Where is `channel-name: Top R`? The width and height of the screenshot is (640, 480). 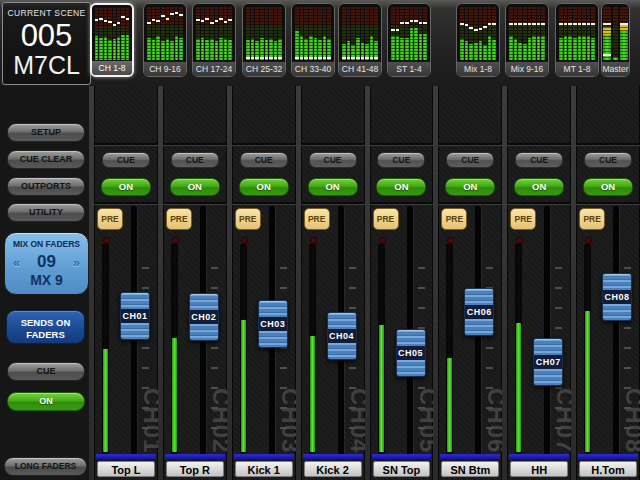
channel-name: Top R is located at coordinates (195, 469).